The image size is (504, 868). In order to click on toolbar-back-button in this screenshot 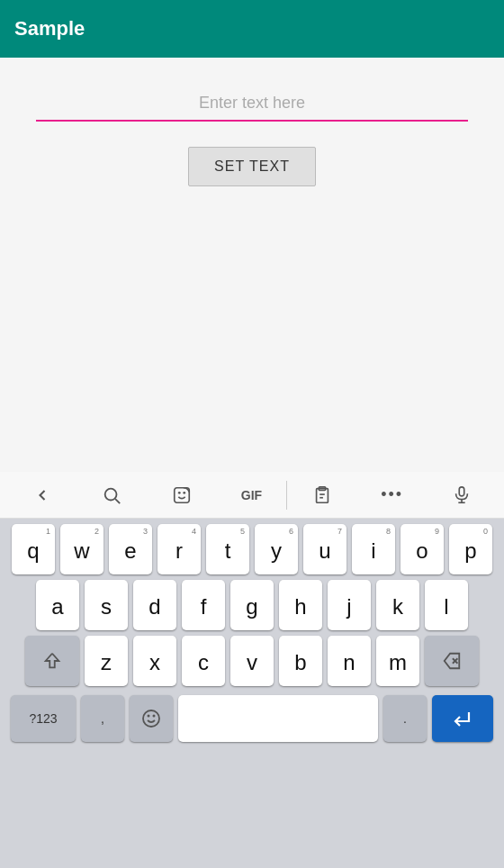, I will do `click(42, 495)`.